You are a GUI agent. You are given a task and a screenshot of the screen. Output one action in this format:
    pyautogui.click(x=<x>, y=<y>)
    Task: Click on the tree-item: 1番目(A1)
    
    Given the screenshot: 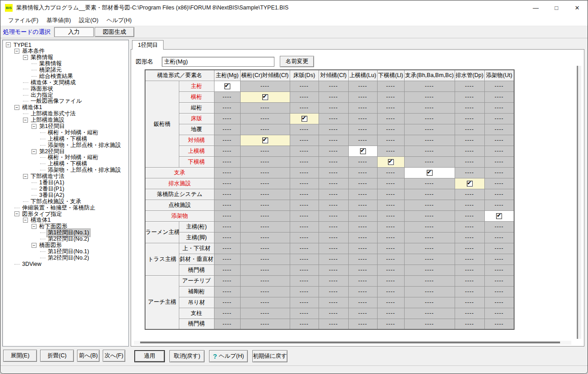 What is the action you would take?
    pyautogui.click(x=66, y=183)
    